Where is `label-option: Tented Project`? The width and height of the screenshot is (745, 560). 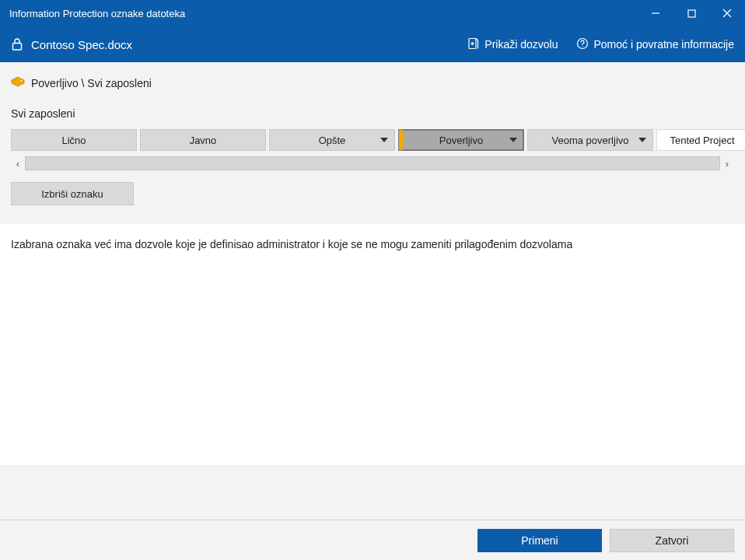 label-option: Tented Project is located at coordinates (701, 140).